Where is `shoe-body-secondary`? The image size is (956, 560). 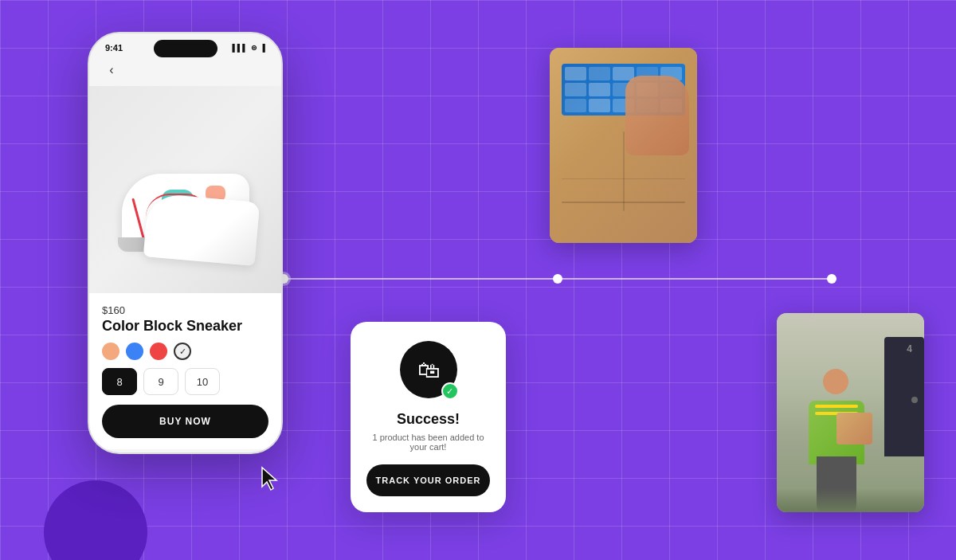 shoe-body-secondary is located at coordinates (201, 229).